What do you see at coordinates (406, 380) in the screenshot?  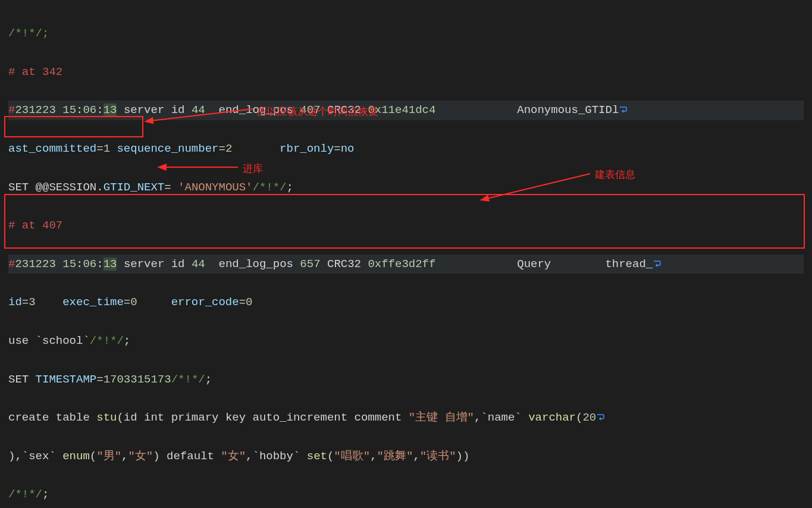 I see `code-line: SET TIMESTAMP=1703315173/*!*/;` at bounding box center [406, 380].